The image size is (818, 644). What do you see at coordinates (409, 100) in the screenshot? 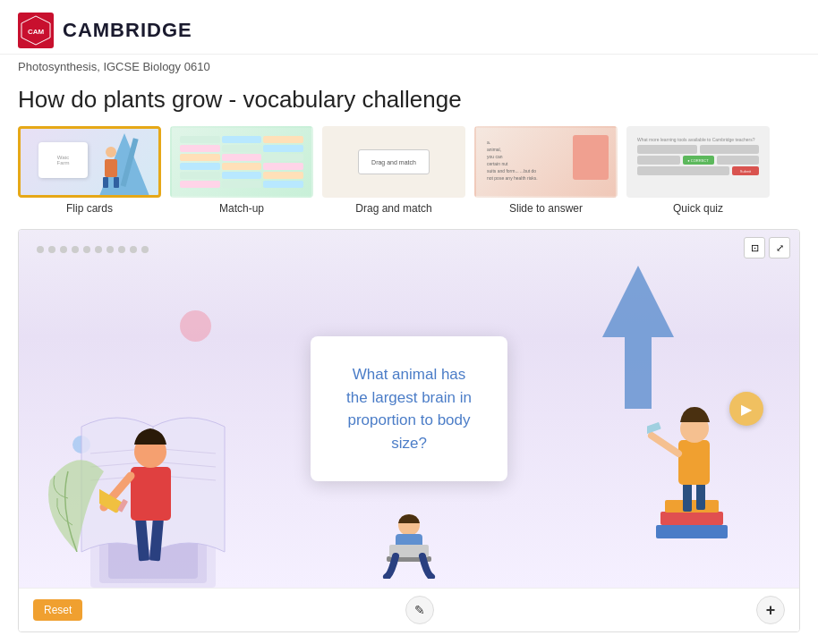
I see `page-title: How do plants grow - vocabulary challeng…` at bounding box center [409, 100].